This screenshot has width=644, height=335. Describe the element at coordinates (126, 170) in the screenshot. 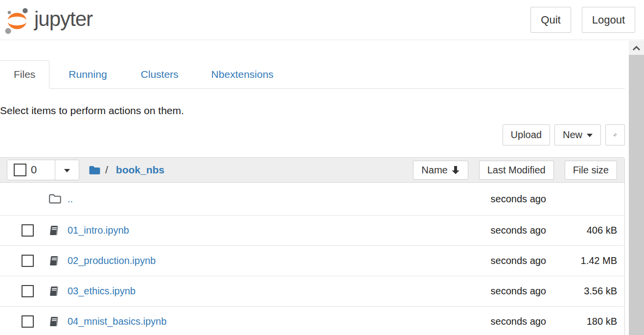

I see `breadcrumb: / book_nbs` at that location.